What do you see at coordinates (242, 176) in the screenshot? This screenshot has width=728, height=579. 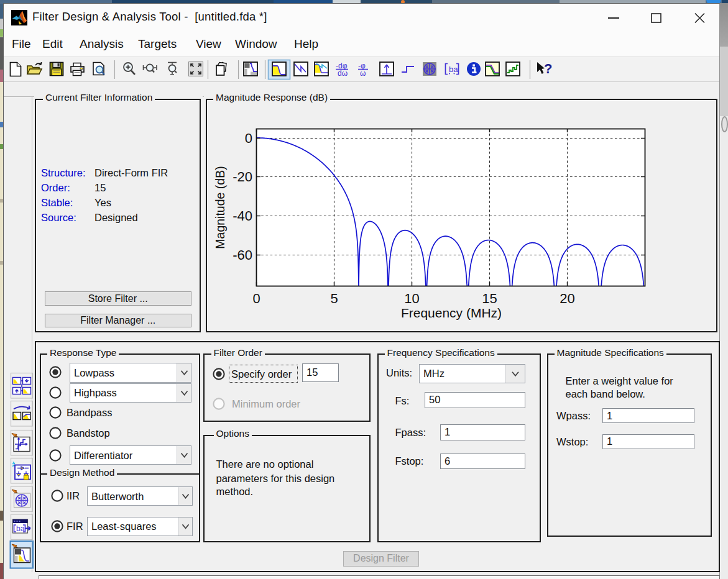 I see `svg-text: -20` at bounding box center [242, 176].